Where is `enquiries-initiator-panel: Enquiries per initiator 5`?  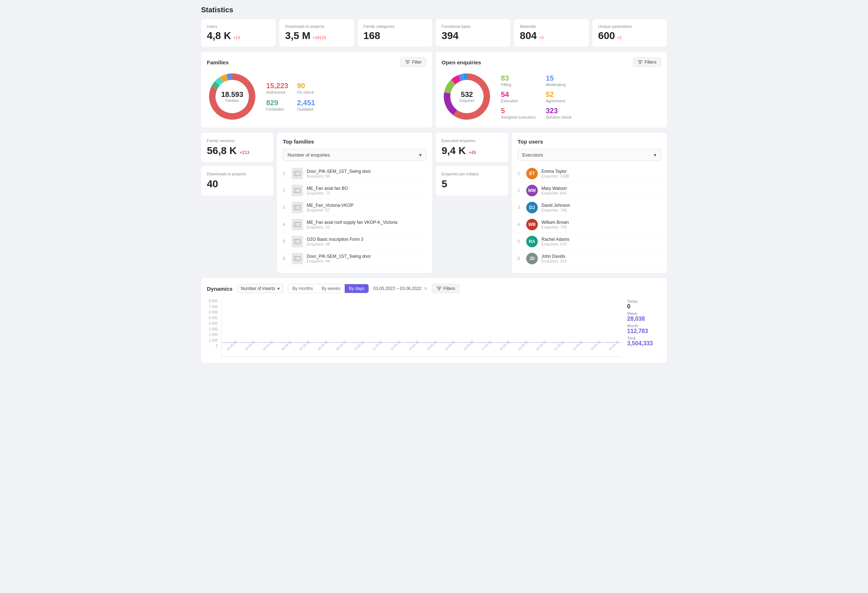
enquiries-initiator-panel: Enquiries per initiator 5 is located at coordinates (472, 181).